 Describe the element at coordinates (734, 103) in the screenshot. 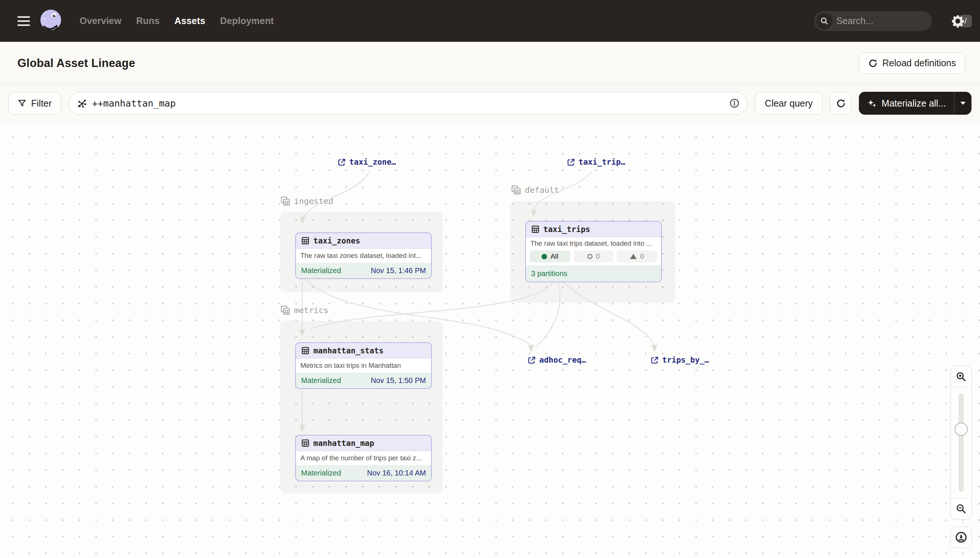

I see `query-info-icon` at that location.